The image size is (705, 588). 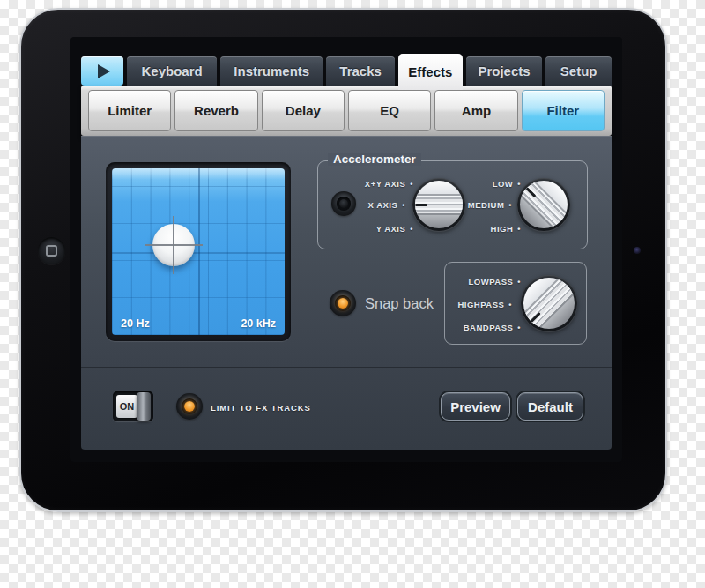 I want to click on home-square-icon, so click(x=51, y=250).